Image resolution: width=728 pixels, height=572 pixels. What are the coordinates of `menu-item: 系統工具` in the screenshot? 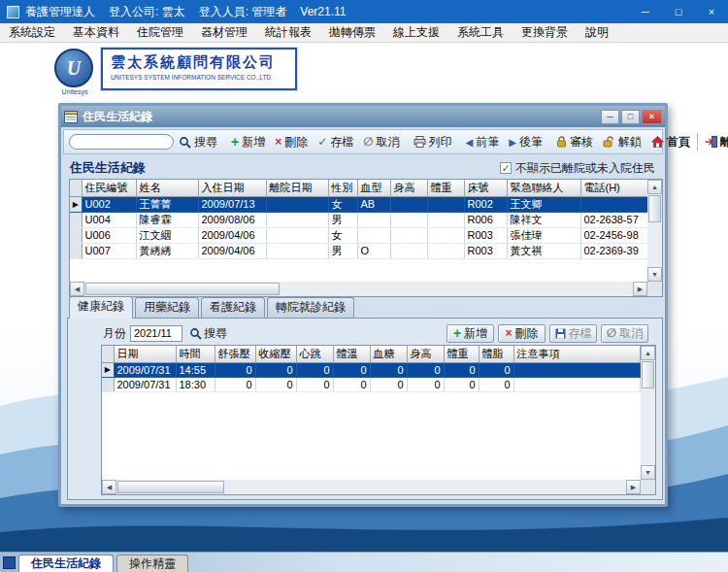 It's located at (480, 33).